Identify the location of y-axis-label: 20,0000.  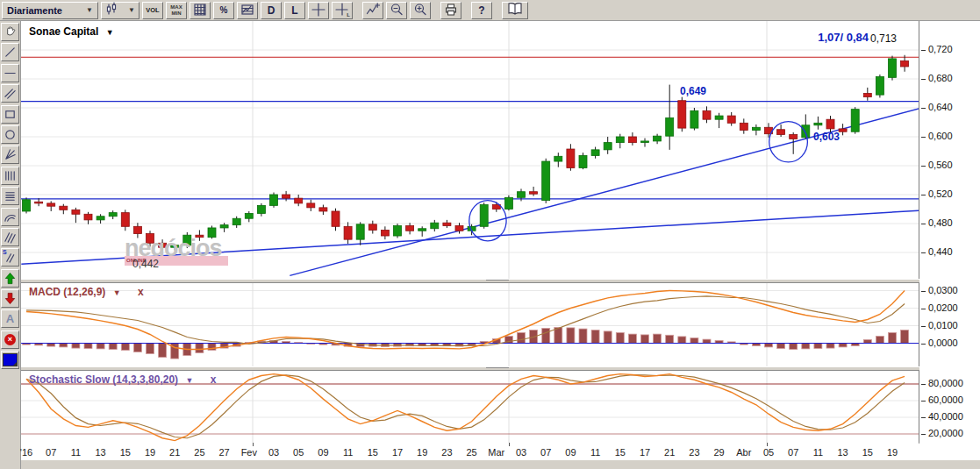
(946, 433).